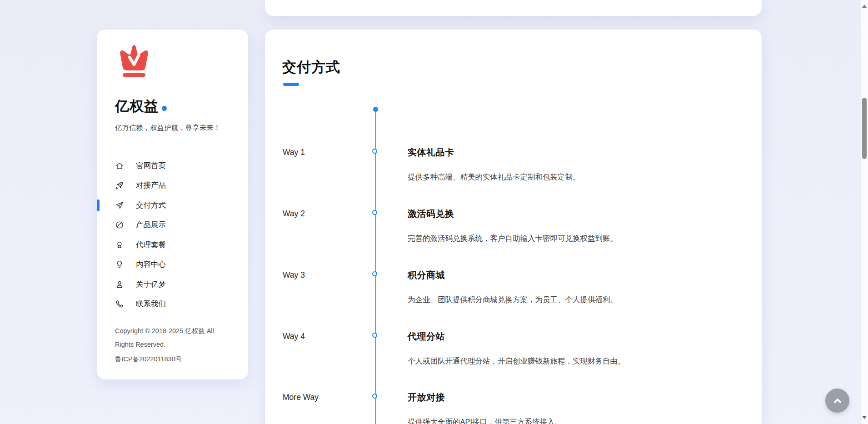 The width and height of the screenshot is (868, 424). What do you see at coordinates (485, 420) in the screenshot?
I see `timeline-item-description: 提供强大全面的API接口，供第三方系统接入。` at bounding box center [485, 420].